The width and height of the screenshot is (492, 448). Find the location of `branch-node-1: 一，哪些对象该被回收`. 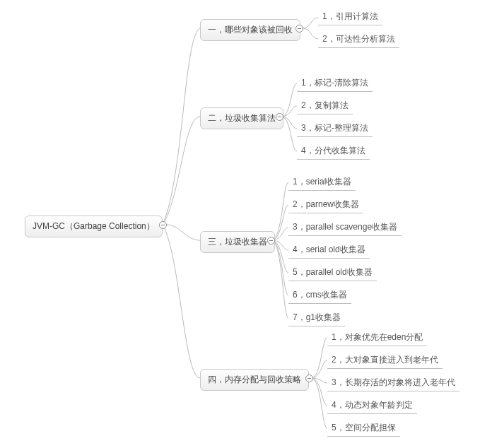

branch-node-1: 一，哪些对象该被回收 is located at coordinates (250, 30).